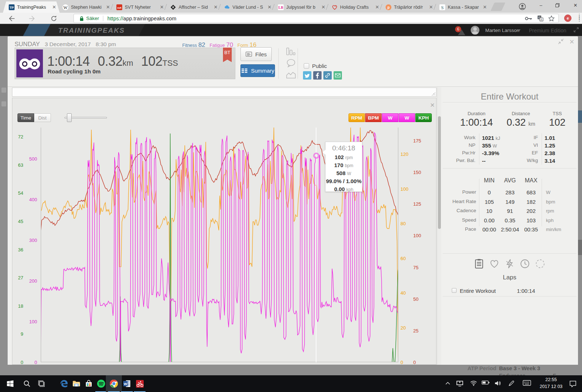  Describe the element at coordinates (557, 5) in the screenshot. I see `window-maximize-button` at that location.